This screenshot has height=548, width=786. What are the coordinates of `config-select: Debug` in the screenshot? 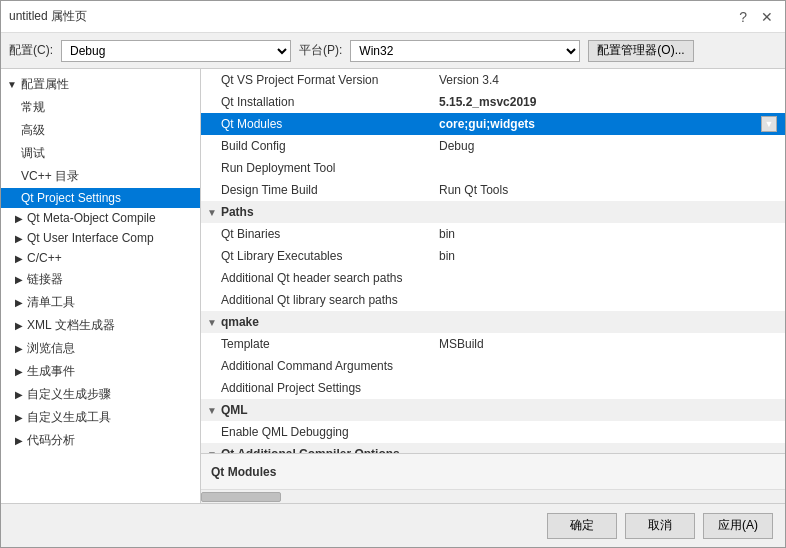 It's located at (176, 51).